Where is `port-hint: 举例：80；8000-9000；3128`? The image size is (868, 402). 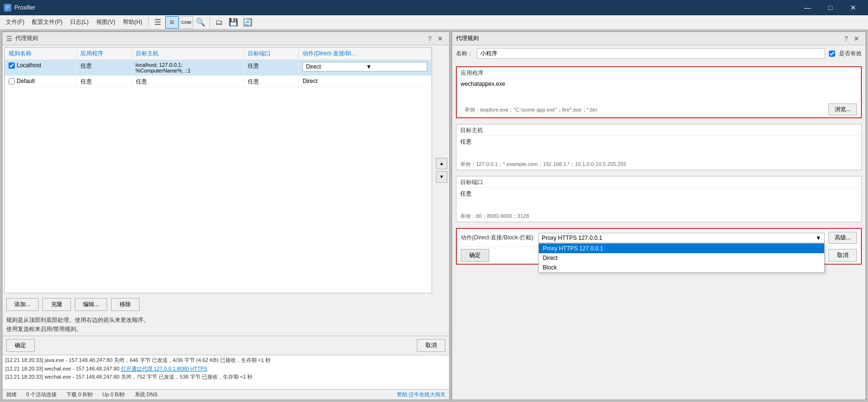
port-hint: 举例：80；8000-9000；3128 is located at coordinates (659, 216).